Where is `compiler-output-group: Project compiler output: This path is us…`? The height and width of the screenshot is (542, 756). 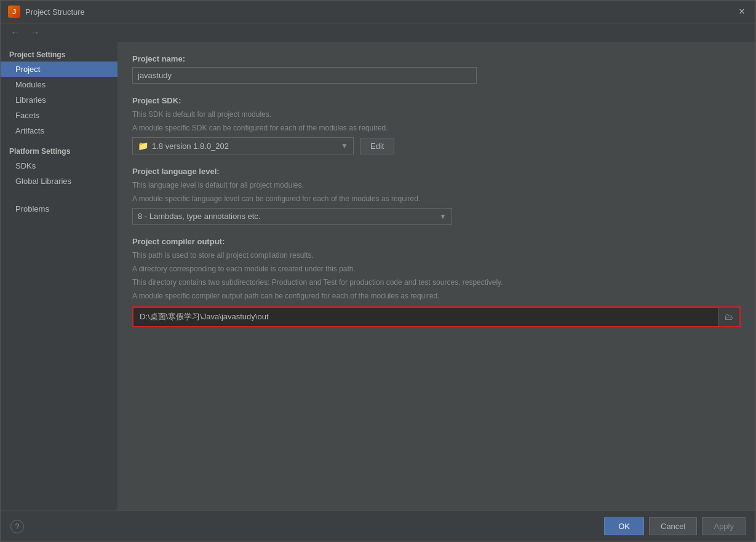
compiler-output-group: Project compiler output: This path is us… is located at coordinates (437, 282).